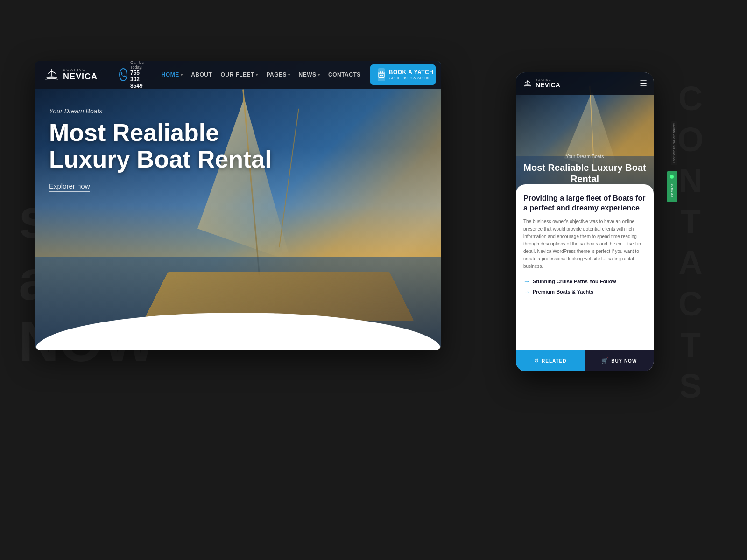  Describe the element at coordinates (172, 75) in the screenshot. I see `nav-item-home: HOME ▾` at that location.